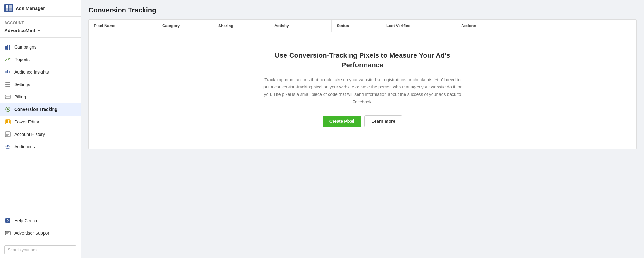 Image resolution: width=644 pixels, height=258 pixels. Describe the element at coordinates (40, 250) in the screenshot. I see `search-input` at that location.